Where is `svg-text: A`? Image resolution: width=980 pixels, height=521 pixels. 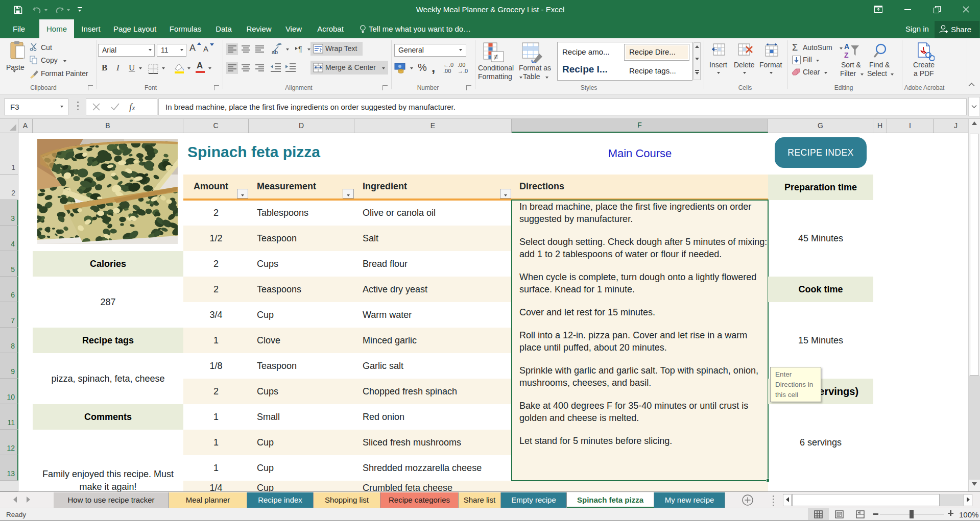 svg-text: A is located at coordinates (847, 46).